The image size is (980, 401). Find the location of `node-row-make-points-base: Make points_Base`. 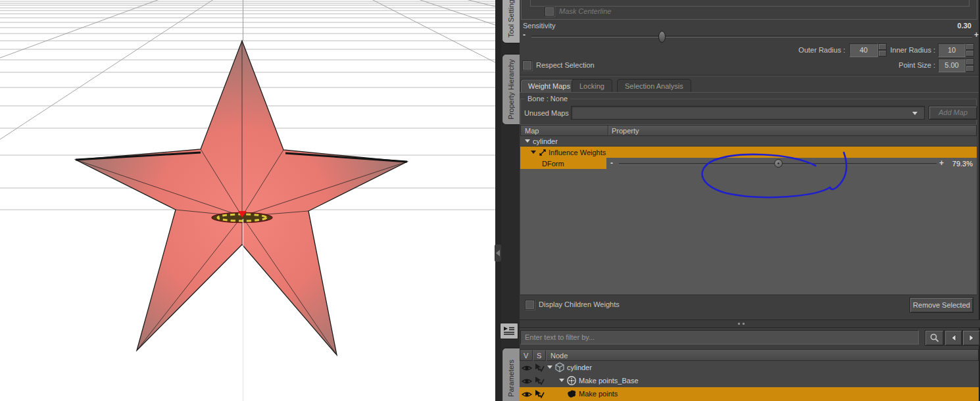

node-row-make-points-base: Make points_Base is located at coordinates (749, 381).